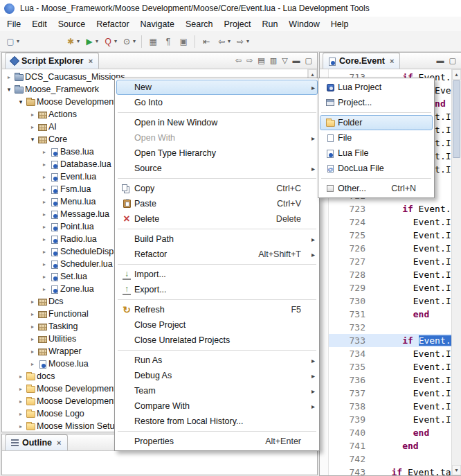 The height and width of the screenshot is (476, 461). Describe the element at coordinates (457, 470) in the screenshot. I see `scroll-down-icon: ▼` at that location.